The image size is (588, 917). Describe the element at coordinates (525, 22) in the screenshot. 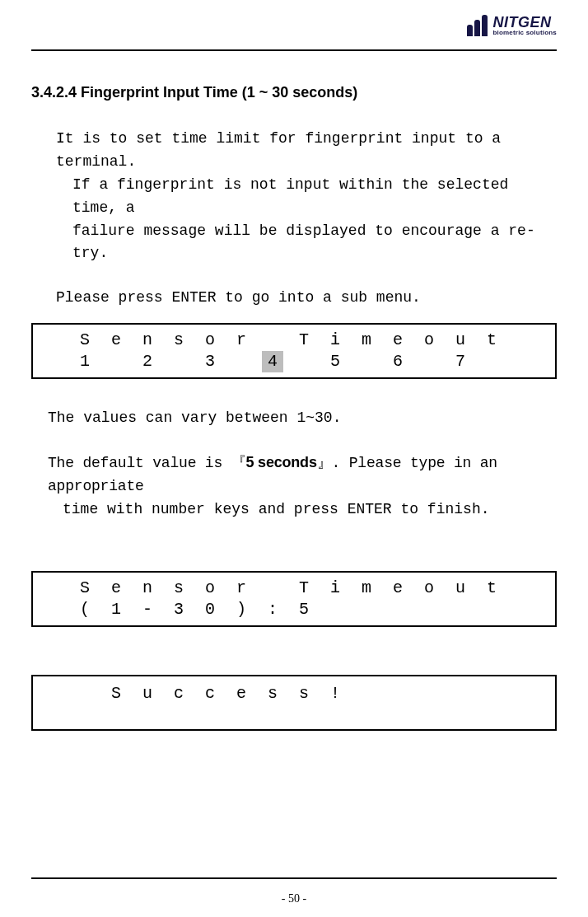

I see `logo-main-text: NITGEN` at that location.